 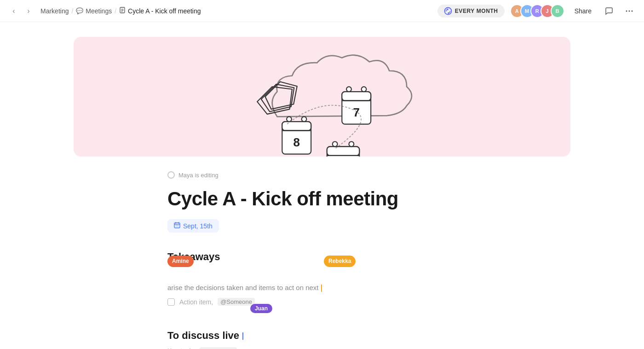 I want to click on checkbox, so click(x=171, y=302).